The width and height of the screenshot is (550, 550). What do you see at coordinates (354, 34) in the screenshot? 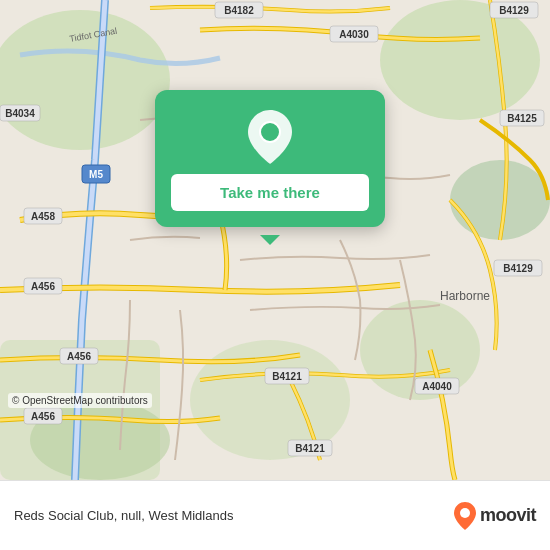
I see `svg-text: A4030` at bounding box center [354, 34].